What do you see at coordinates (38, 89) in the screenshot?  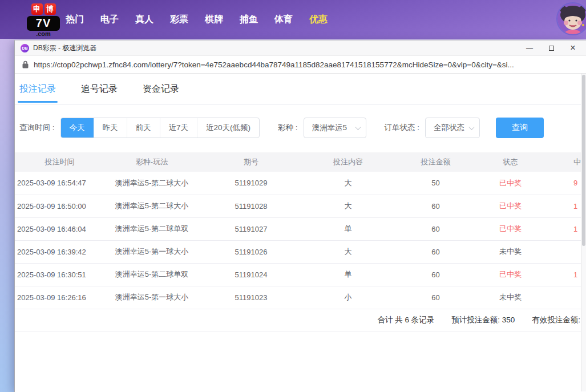 I see `tab-item: 投注记录` at bounding box center [38, 89].